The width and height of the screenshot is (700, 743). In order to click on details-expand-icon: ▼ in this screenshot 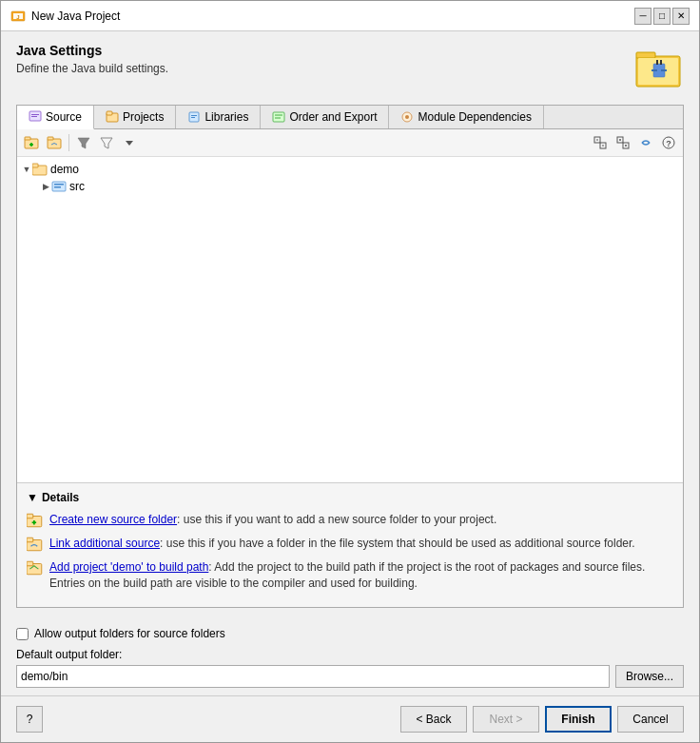, I will do `click(32, 498)`.